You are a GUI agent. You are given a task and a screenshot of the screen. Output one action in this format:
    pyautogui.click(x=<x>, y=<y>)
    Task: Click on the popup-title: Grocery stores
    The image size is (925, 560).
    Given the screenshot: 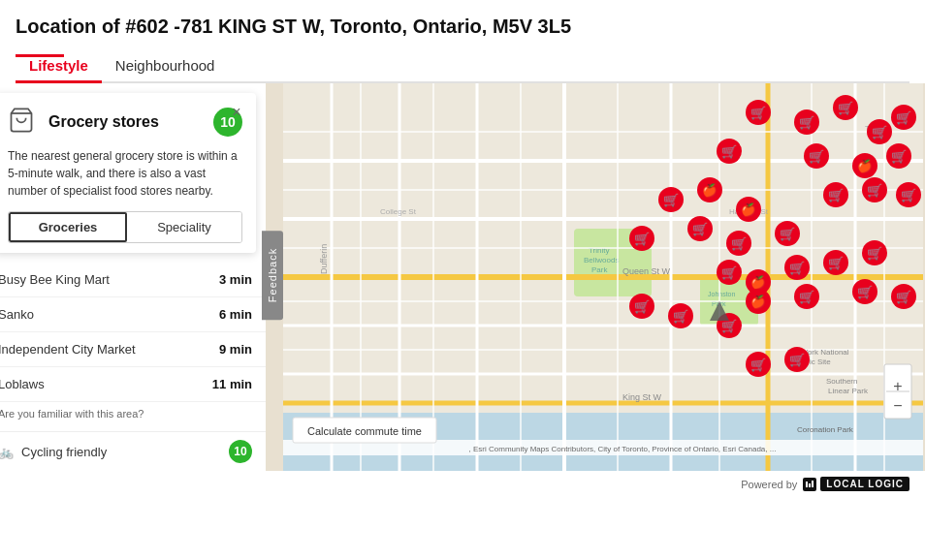 What is the action you would take?
    pyautogui.click(x=131, y=122)
    